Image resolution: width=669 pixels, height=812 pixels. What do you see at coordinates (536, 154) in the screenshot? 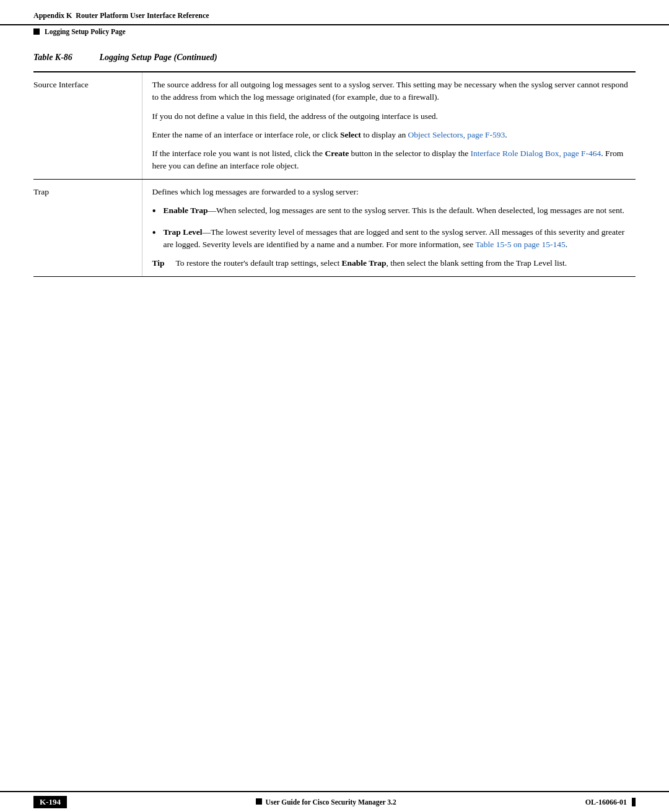
I see `link-interface-role-dialog: Interface Role Dialog Box, page F-464` at bounding box center [536, 154].